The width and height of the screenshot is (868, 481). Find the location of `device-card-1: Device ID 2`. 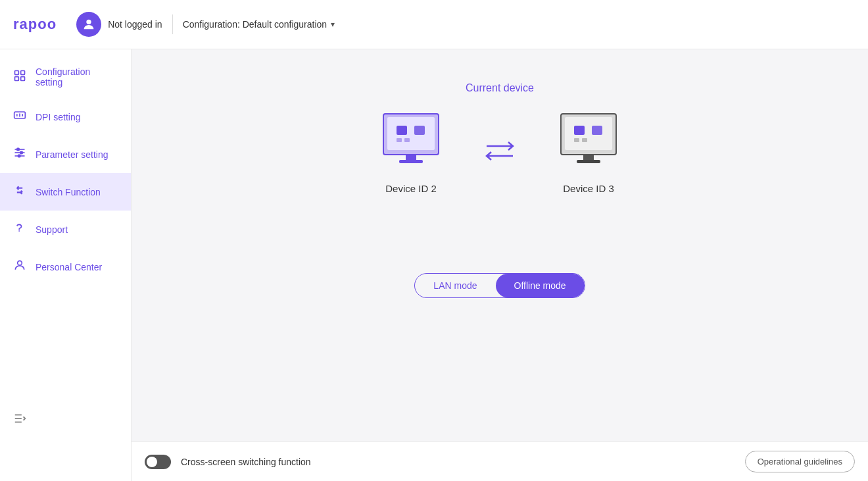

device-card-1: Device ID 2 is located at coordinates (411, 151).